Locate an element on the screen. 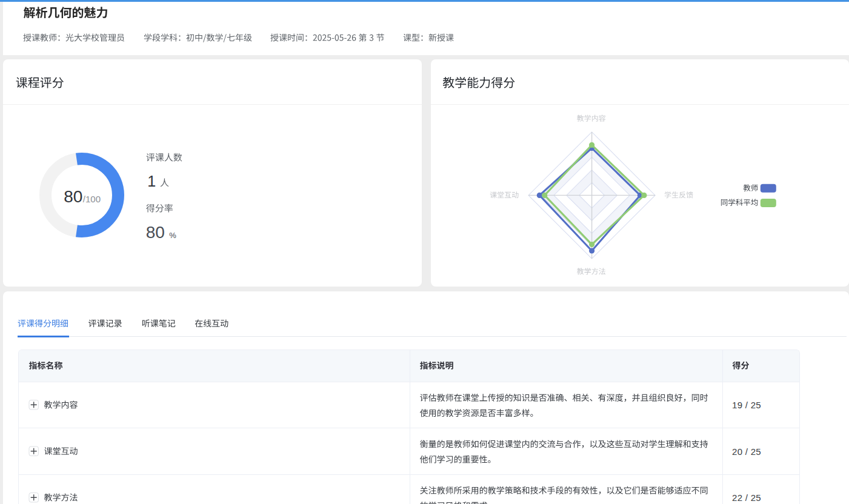 This screenshot has height=504, width=849. svg-text: 22 / 25 is located at coordinates (747, 498).